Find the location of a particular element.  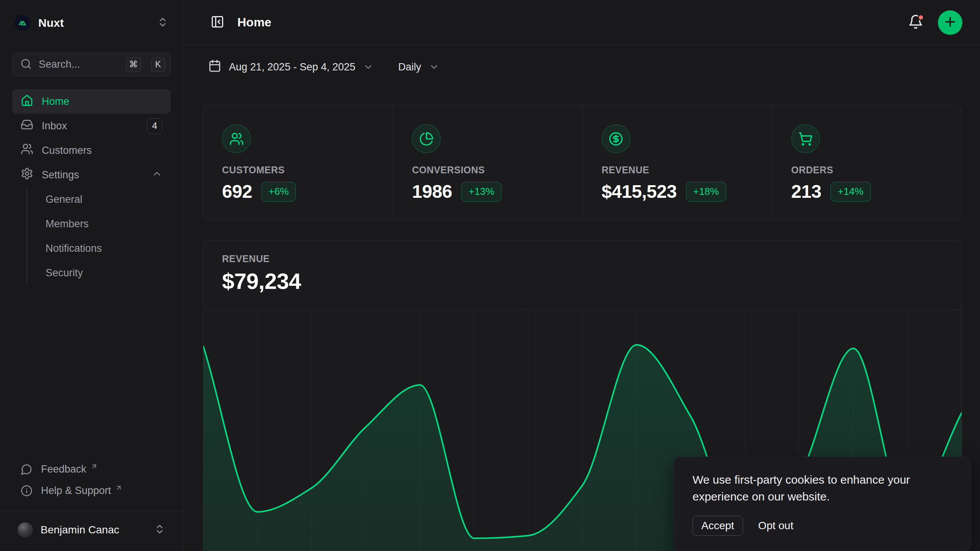

sidebar-item-general: General is located at coordinates (99, 199).